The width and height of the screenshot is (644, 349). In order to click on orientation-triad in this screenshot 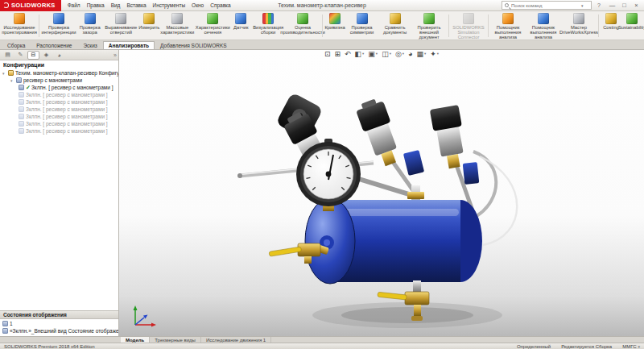, I will do `click(143, 317)`.